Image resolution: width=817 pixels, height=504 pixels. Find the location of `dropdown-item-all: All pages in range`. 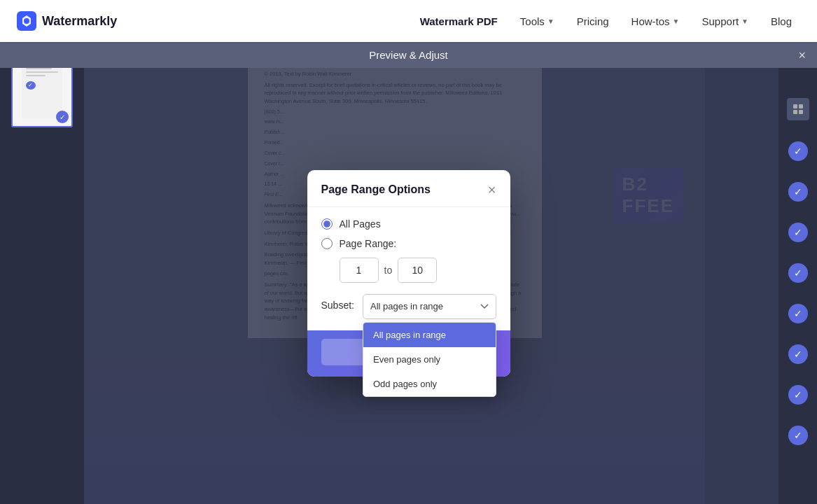

dropdown-item-all: All pages in range is located at coordinates (430, 335).